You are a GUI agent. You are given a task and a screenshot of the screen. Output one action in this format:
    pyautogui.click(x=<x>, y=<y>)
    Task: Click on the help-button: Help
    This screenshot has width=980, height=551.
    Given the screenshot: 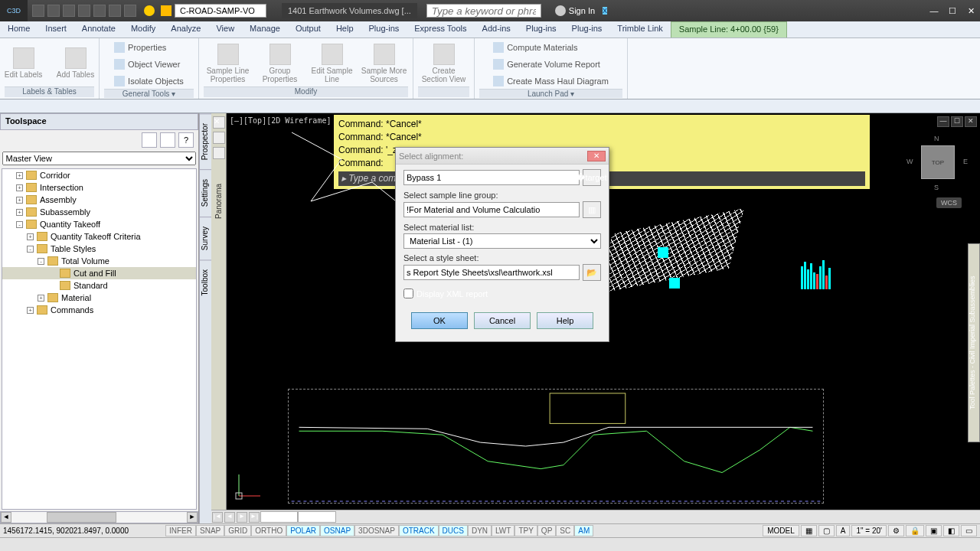 What is the action you would take?
    pyautogui.click(x=565, y=321)
    